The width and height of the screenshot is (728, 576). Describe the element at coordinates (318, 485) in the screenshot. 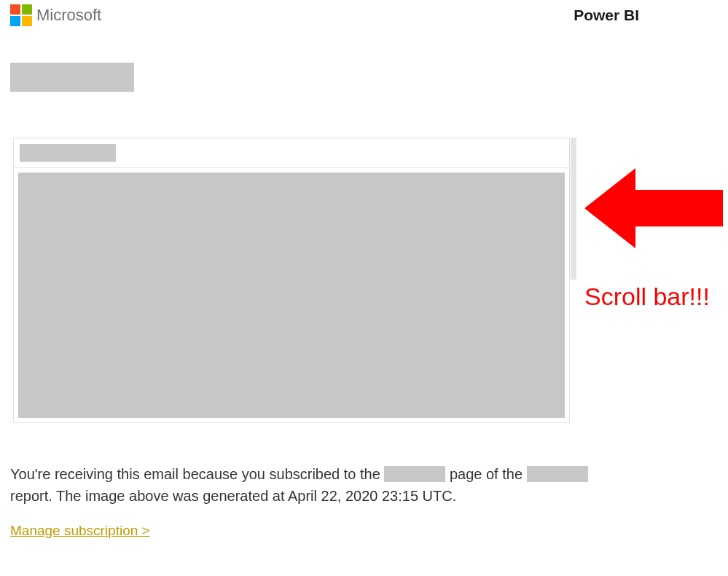

I see `subscription-footer-text: You're receiving this email because you …` at that location.